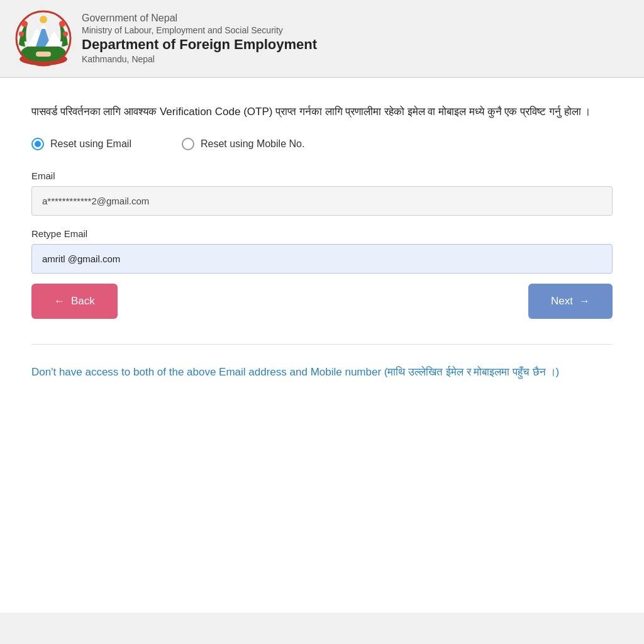 The height and width of the screenshot is (644, 644). What do you see at coordinates (322, 259) in the screenshot?
I see `retype-email-display: amritl @gmail.com` at bounding box center [322, 259].